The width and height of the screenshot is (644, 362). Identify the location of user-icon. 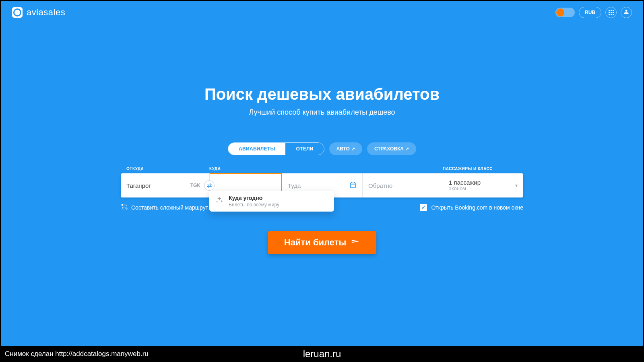
(626, 12).